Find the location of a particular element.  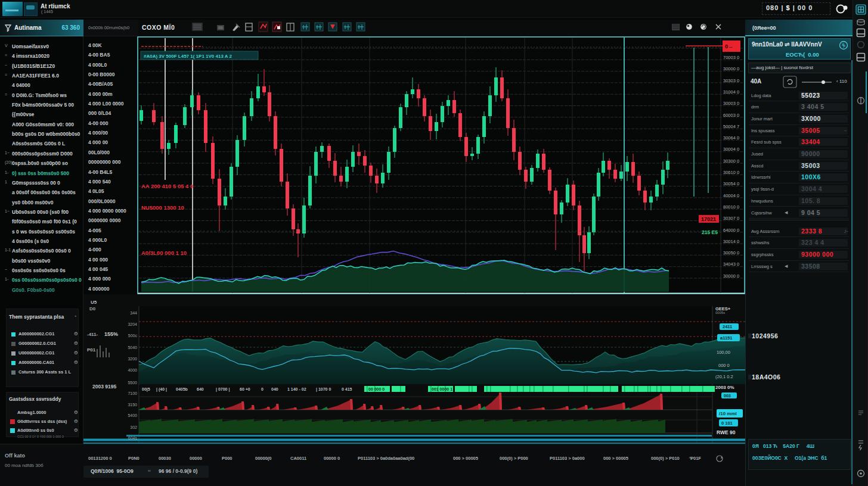

svg-text: 31004 0 is located at coordinates (731, 92).